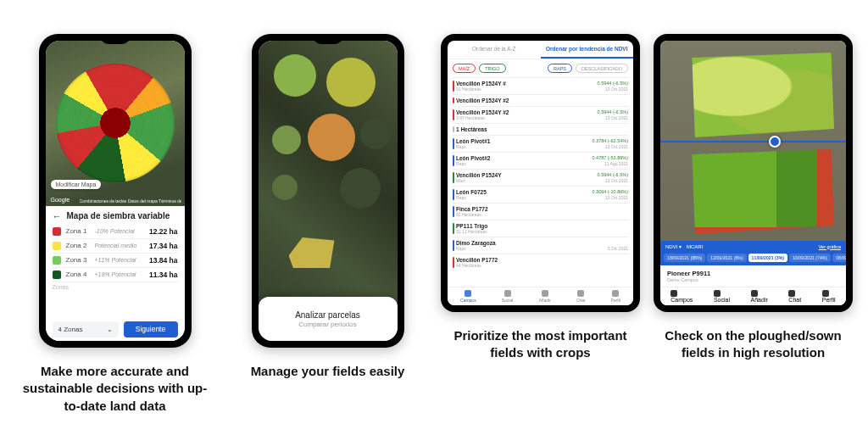 This screenshot has width=868, height=424. Describe the element at coordinates (541, 86) in the screenshot. I see `field-list-item: Vencillón P1524Y #0.5944 (-6.5%)91 Hectá…` at that location.